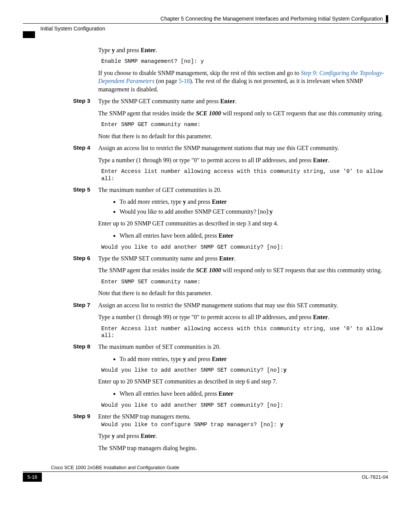  What do you see at coordinates (243, 317) in the screenshot?
I see `step7-l2: Type a number (1 through 99) or type "0"…` at bounding box center [243, 317].